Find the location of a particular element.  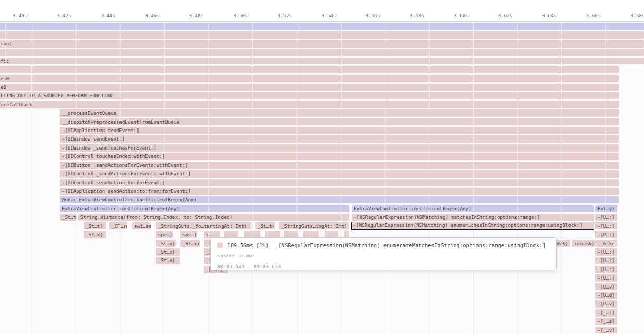

flame-bar: __6…ke is located at coordinates (606, 244).